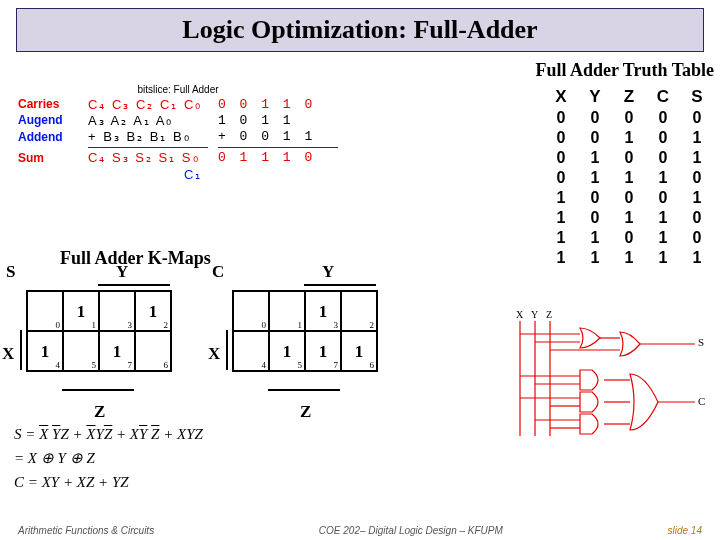 The width and height of the screenshot is (720, 540). What do you see at coordinates (53, 104) in the screenshot?
I see `label-carries: Carries` at bounding box center [53, 104].